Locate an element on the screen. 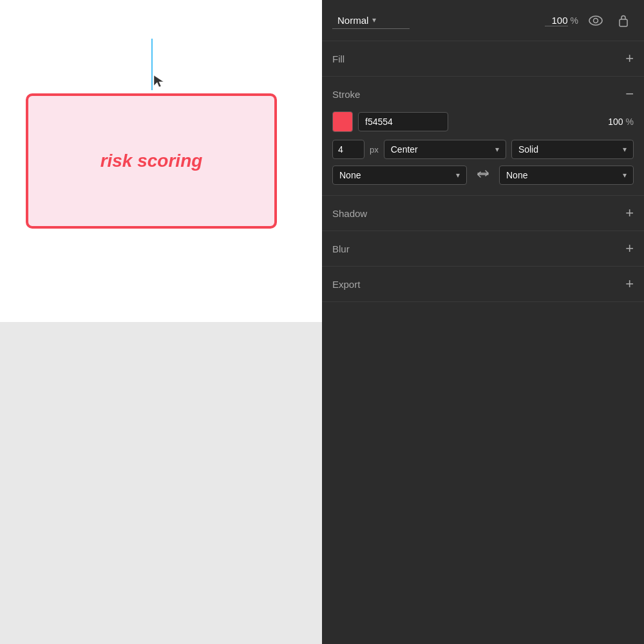  stroke-style-label: Solid is located at coordinates (528, 149).